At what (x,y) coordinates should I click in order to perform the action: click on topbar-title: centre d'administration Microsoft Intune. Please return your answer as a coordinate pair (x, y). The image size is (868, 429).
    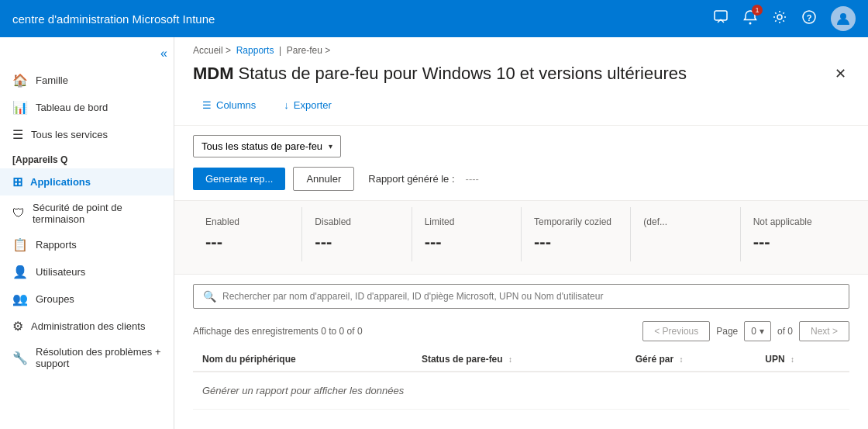
    Looking at the image, I should click on (363, 19).